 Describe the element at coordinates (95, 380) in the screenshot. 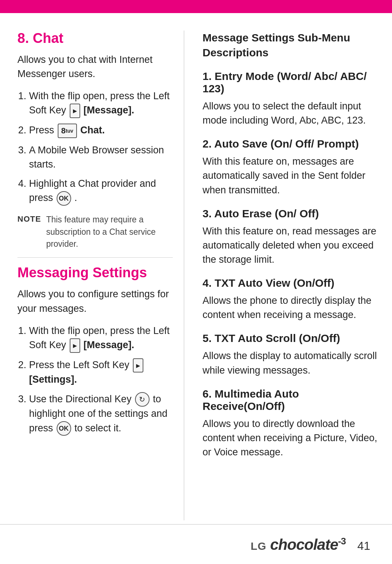

I see `messaging-steps-list: With the flip open, press the Left Soft …` at that location.